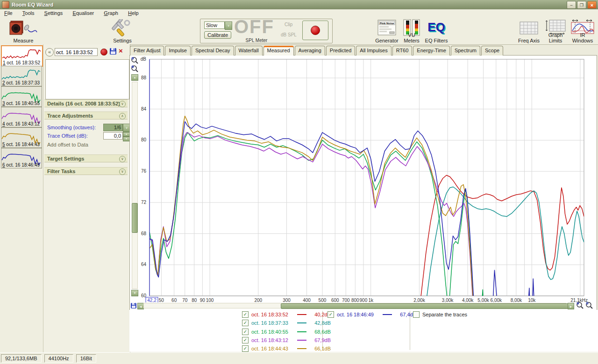 The height and width of the screenshot is (364, 598). I want to click on freq-axis-button: Freq Axis, so click(529, 31).